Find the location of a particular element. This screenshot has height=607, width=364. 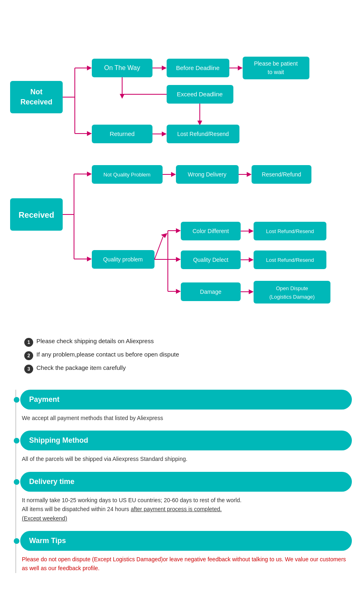

delivery-block: Delivery time It normally take 10-25 wor… is located at coordinates (186, 497).